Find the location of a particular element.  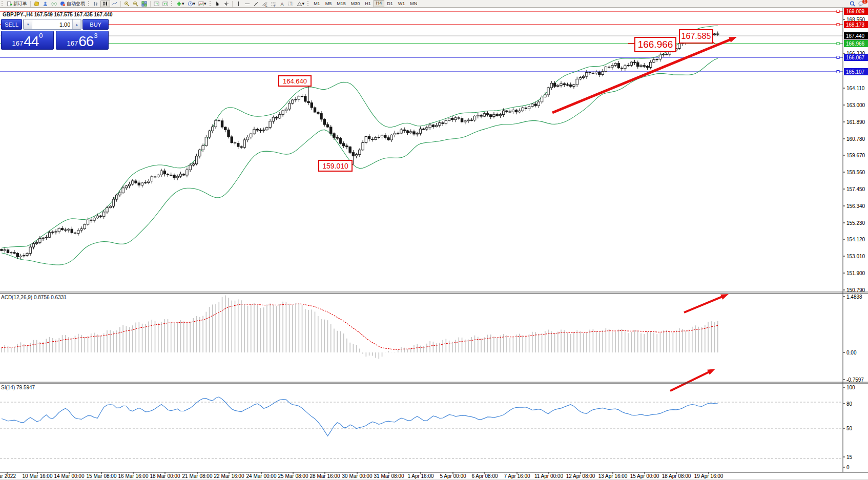

notifications-button: 1 is located at coordinates (861, 4).